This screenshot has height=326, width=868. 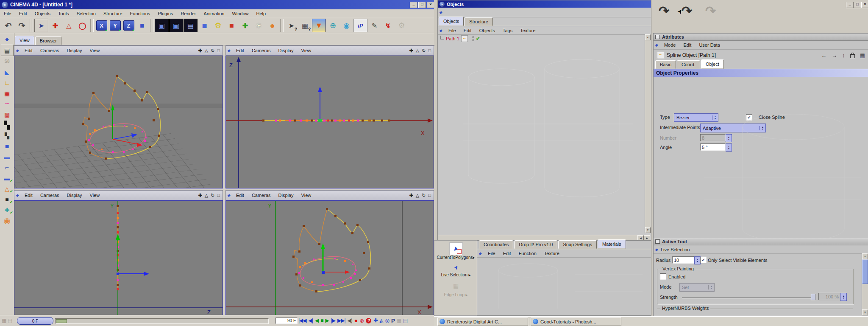 What do you see at coordinates (683, 260) in the screenshot?
I see `radius-field: 10` at bounding box center [683, 260].